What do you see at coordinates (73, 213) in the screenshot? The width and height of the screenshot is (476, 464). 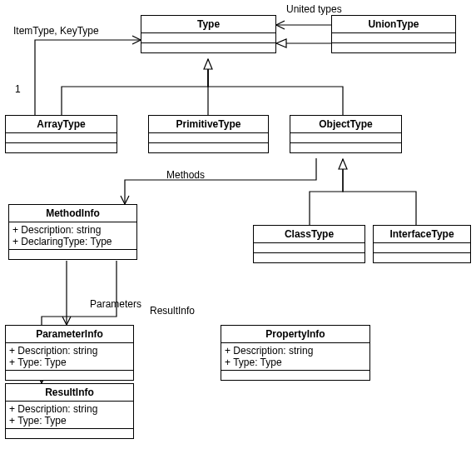 I see `class-title: MethodInfo` at bounding box center [73, 213].